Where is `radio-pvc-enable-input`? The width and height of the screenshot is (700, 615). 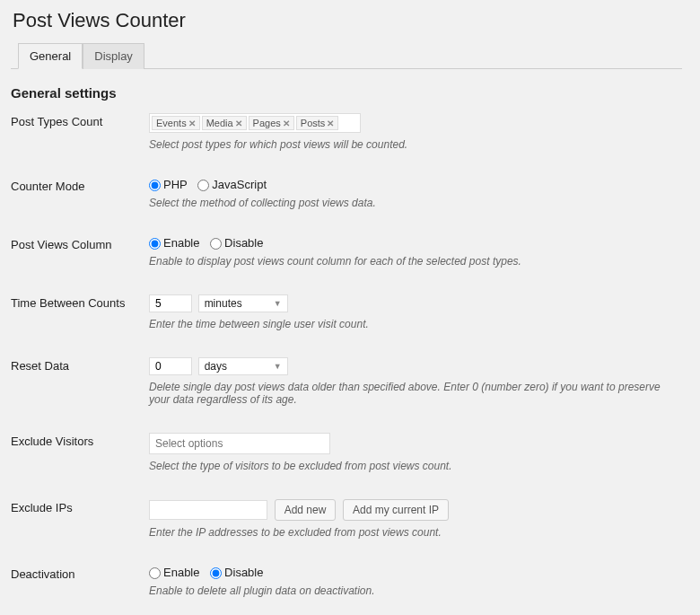
radio-pvc-enable-input is located at coordinates (154, 244).